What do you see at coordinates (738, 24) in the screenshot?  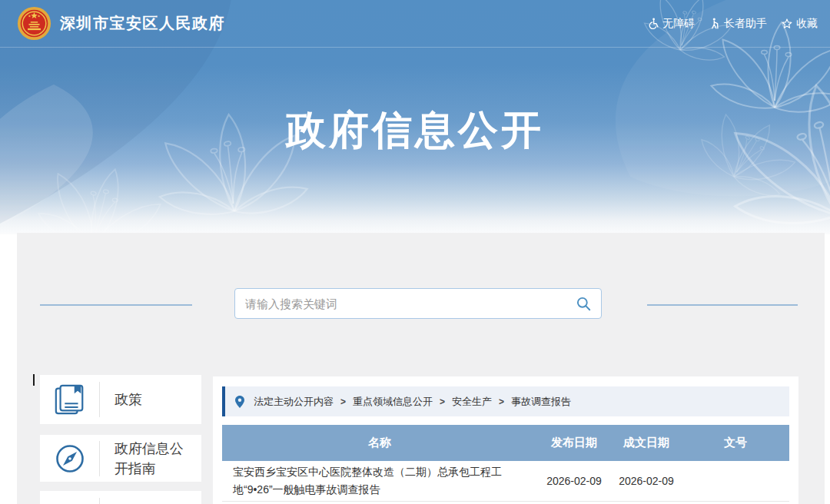 I see `elder-assistant-link: 长者助手` at bounding box center [738, 24].